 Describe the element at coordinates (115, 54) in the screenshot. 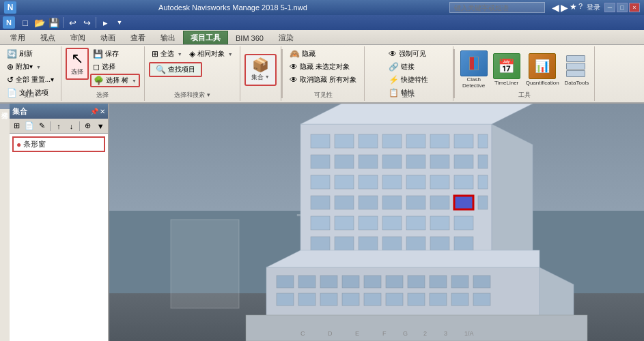

I see `save-select-btn: 💾 保存` at that location.